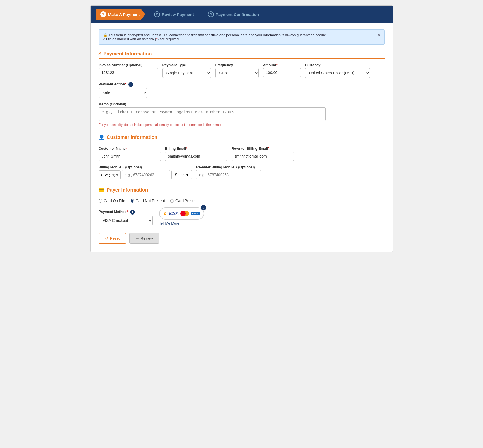 The image size is (483, 448). What do you see at coordinates (165, 213) in the screenshot?
I see `visa-checkout-arrow: »` at bounding box center [165, 213].